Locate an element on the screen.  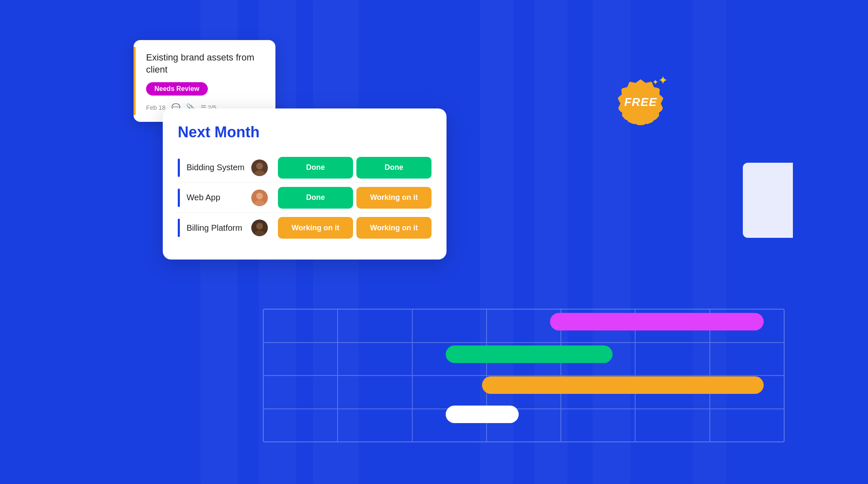
table-row: Billing Platform Working on it Working o… is located at coordinates (305, 228).